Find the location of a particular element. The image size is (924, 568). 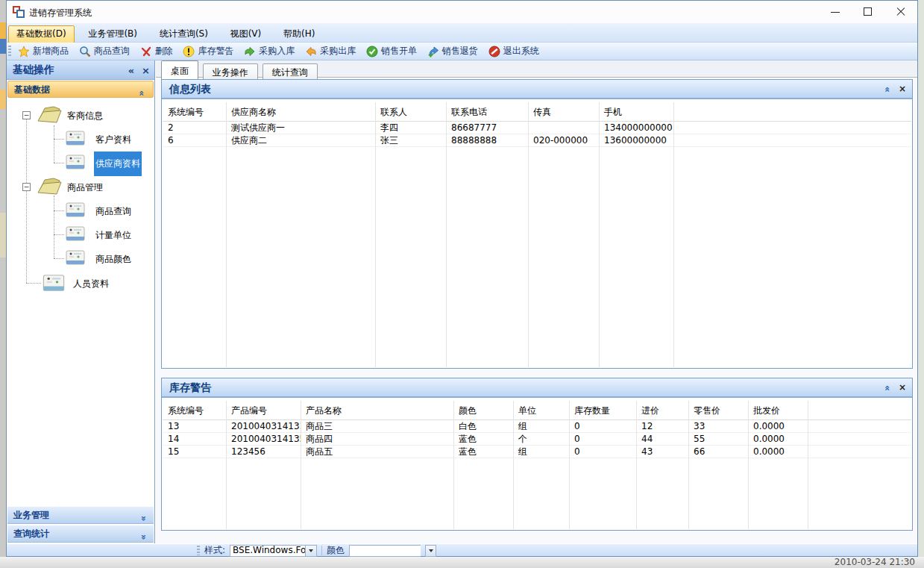

table-row: 6供应商二张三88888888020-00000013600000000 is located at coordinates (537, 140).